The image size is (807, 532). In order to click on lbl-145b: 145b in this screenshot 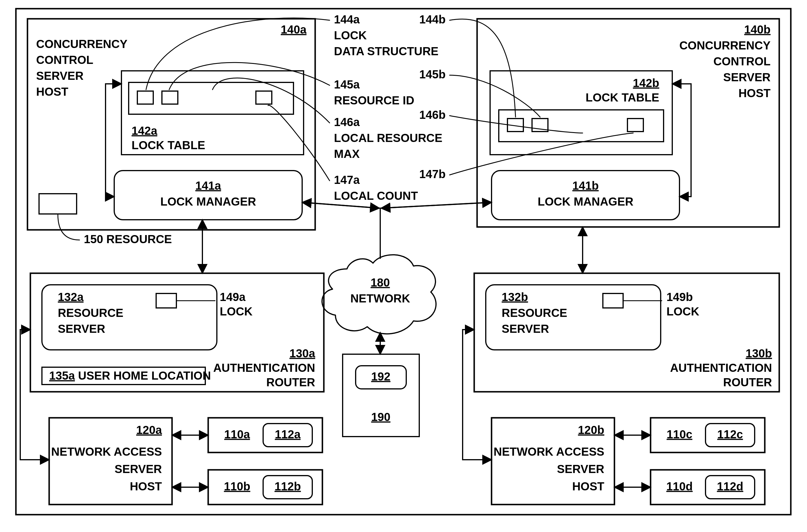, I will do `click(433, 74)`.